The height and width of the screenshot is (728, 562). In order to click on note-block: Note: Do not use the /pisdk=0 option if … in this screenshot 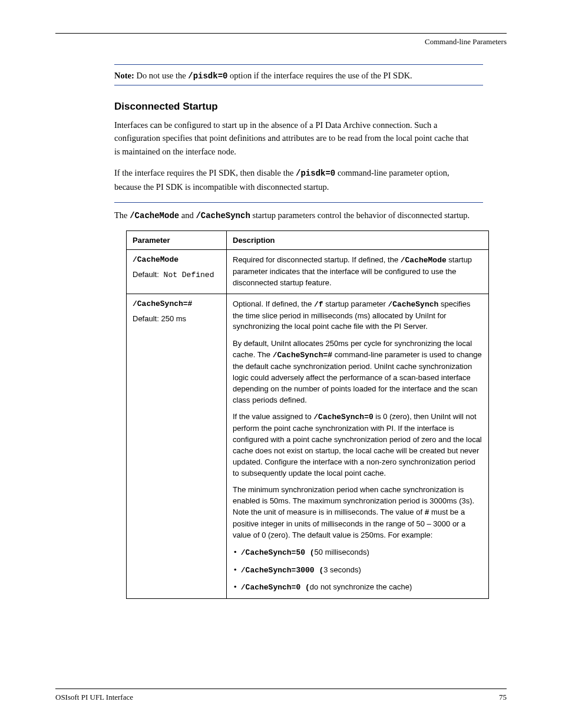, I will do `click(299, 76)`.